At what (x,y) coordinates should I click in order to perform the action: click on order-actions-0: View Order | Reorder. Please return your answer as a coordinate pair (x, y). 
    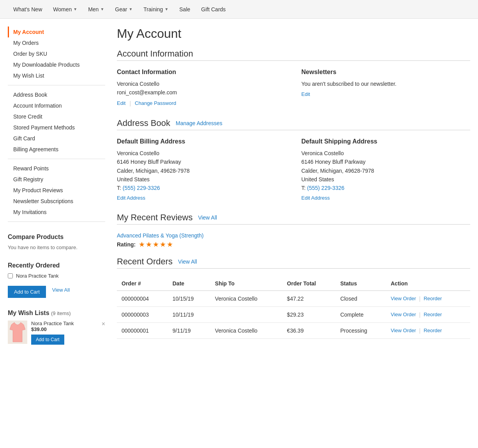
    Looking at the image, I should click on (428, 299).